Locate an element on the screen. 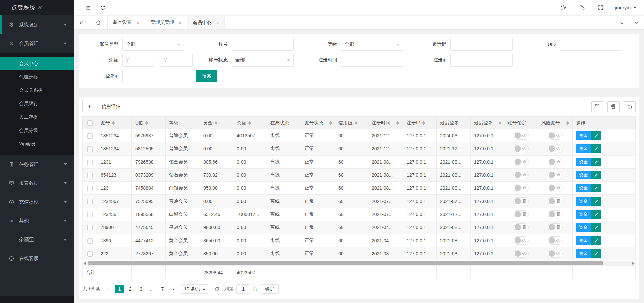 Image resolution: width=644 pixels, height=303 pixels. column-header: 注册IP is located at coordinates (420, 123).